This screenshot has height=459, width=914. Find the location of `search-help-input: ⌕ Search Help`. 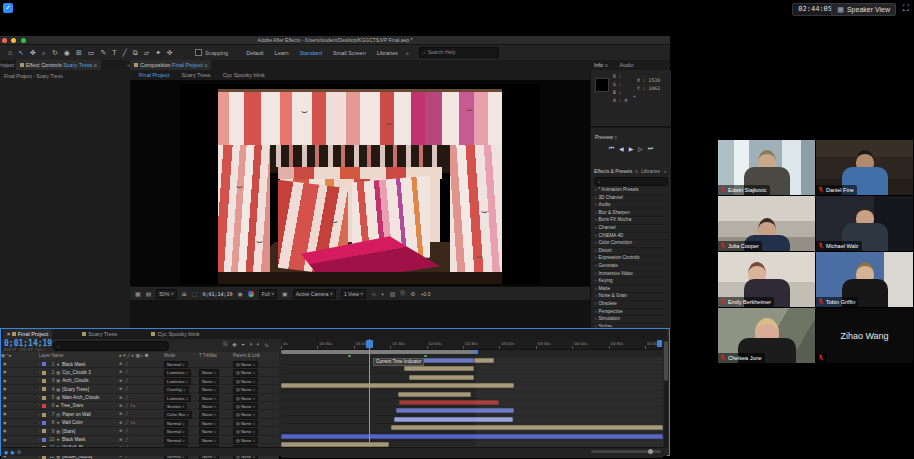

search-help-input: ⌕ Search Help is located at coordinates (459, 52).